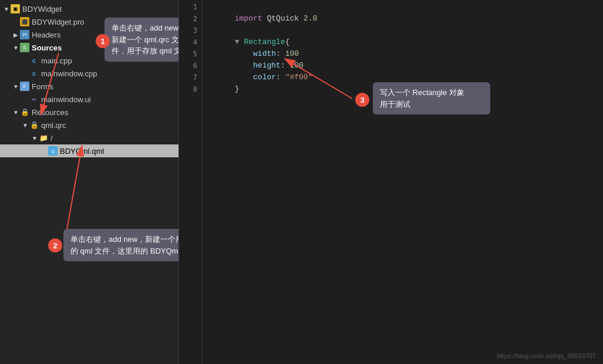  Describe the element at coordinates (362, 100) in the screenshot. I see `annotation-circle-3: 3` at that location.